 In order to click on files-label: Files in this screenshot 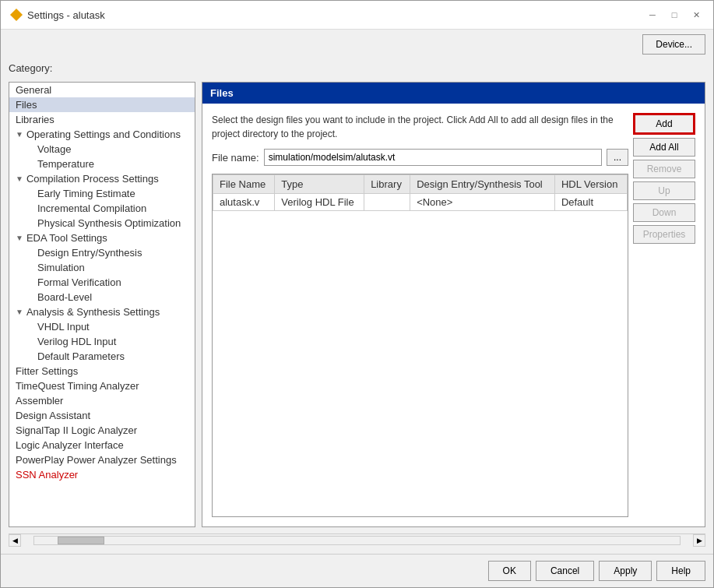, I will do `click(26, 104)`.